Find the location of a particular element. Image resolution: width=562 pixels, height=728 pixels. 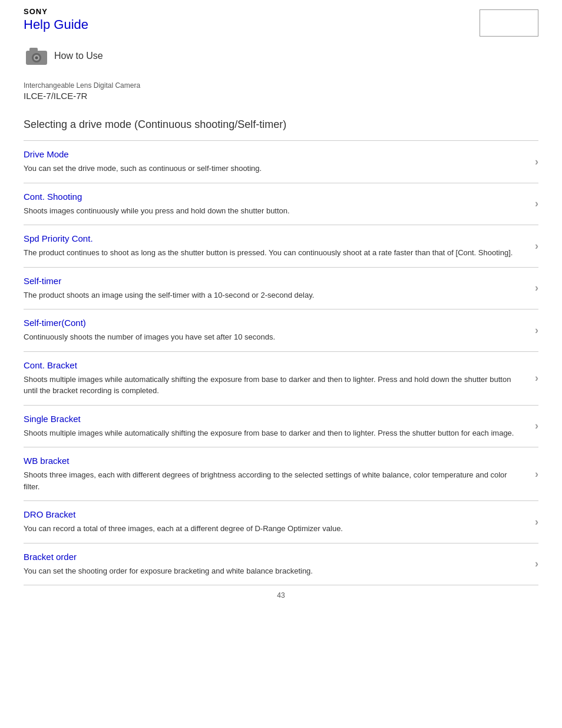

topic-content: Cont. ShootingShoots images continuously… is located at coordinates (279, 204).